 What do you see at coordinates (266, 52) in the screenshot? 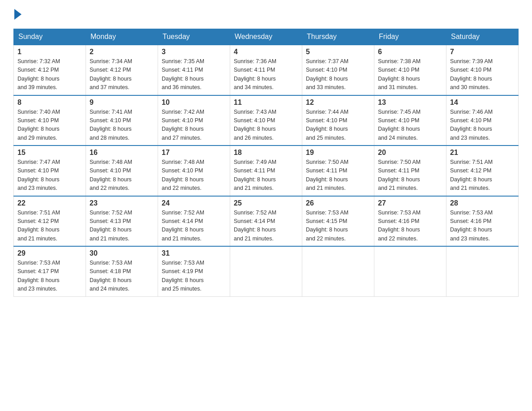
I see `day-number: 4` at bounding box center [266, 52].